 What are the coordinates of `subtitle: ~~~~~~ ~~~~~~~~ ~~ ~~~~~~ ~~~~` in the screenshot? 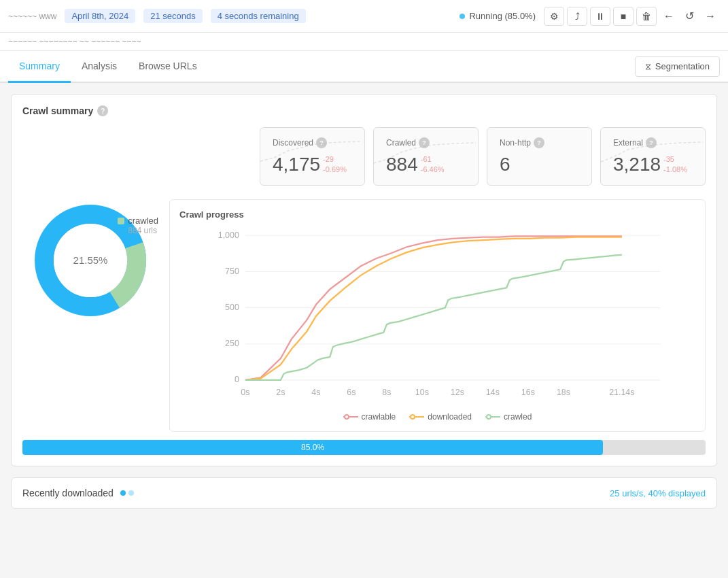 It's located at (364, 42).